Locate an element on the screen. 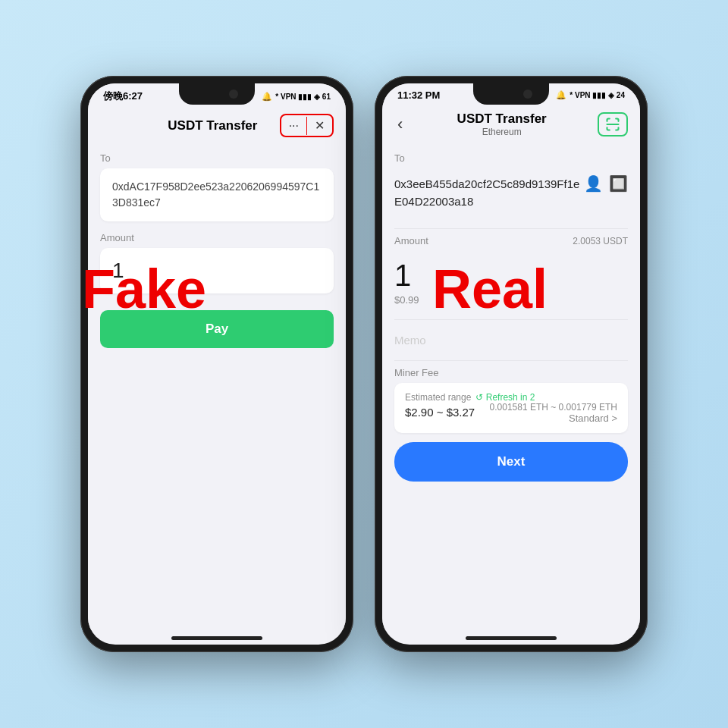 The height and width of the screenshot is (728, 728). more-btn-left: ··· is located at coordinates (294, 126).